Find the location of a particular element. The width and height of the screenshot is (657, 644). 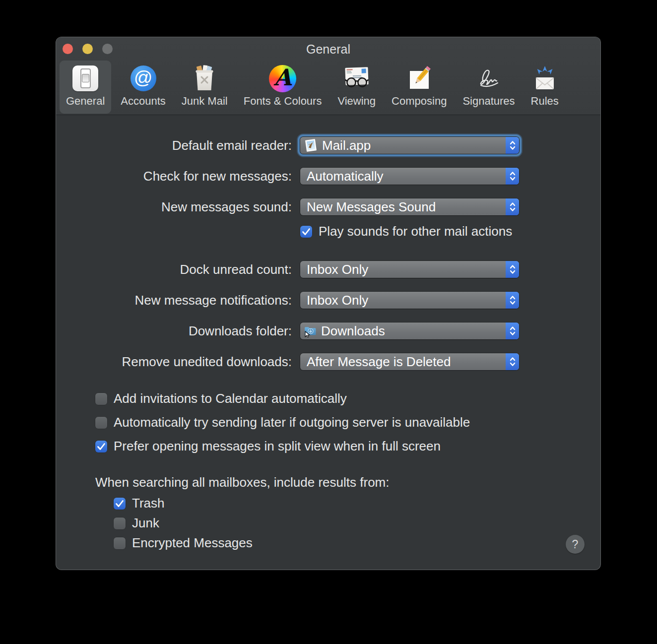

split-view-label: Prefer opening messages in split view wh… is located at coordinates (277, 447).